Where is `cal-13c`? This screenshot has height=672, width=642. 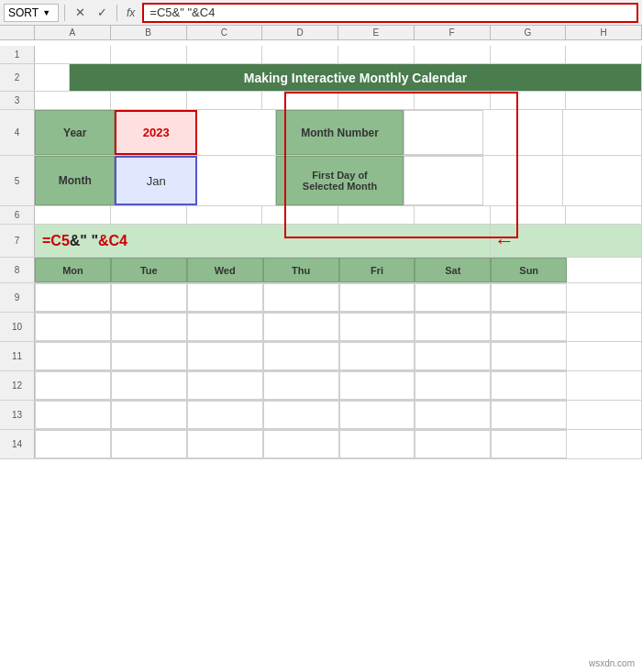
cal-13c is located at coordinates (226, 414).